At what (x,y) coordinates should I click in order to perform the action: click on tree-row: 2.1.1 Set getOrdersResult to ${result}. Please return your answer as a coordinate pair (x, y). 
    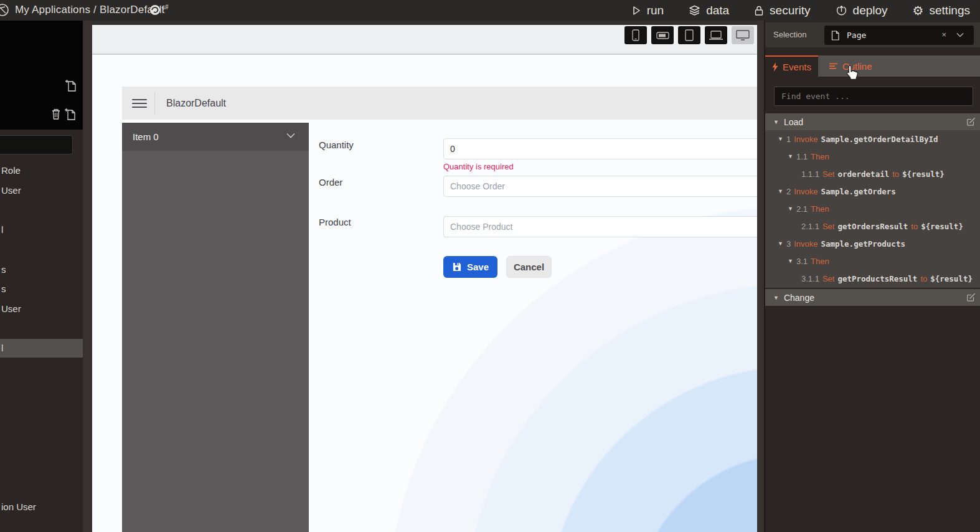
    Looking at the image, I should click on (873, 226).